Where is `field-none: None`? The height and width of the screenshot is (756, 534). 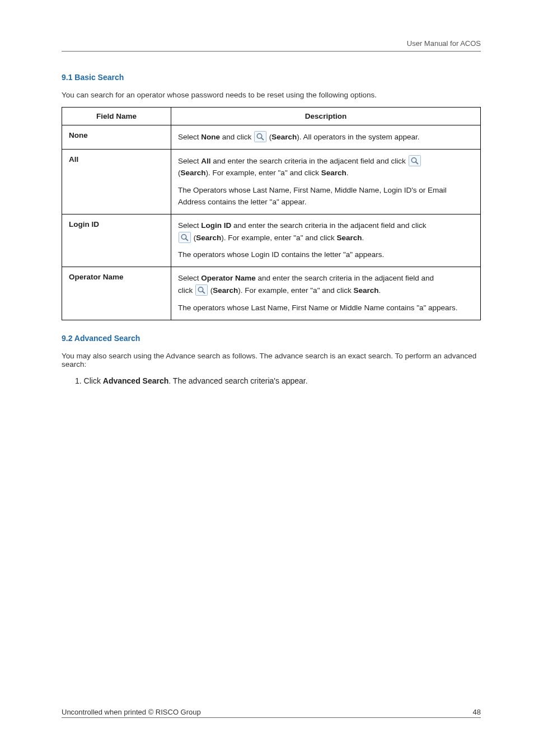
field-none: None is located at coordinates (116, 138).